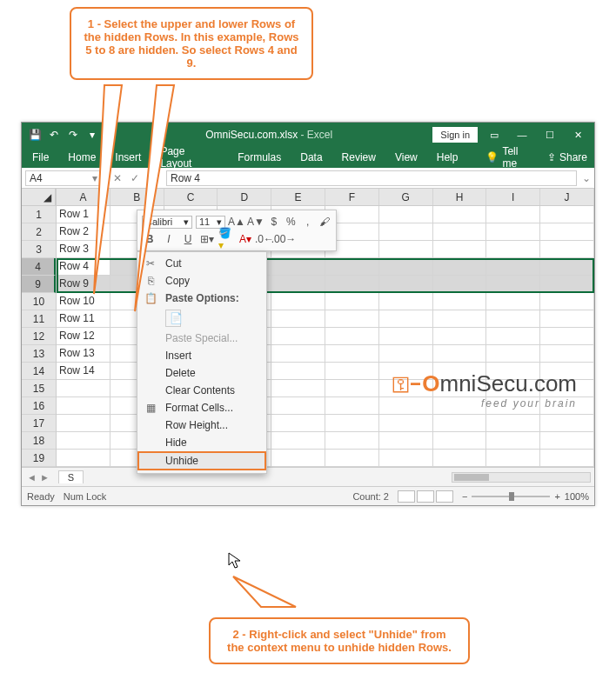 The height and width of the screenshot is (673, 616). What do you see at coordinates (460, 284) in the screenshot?
I see `cell-H9` at bounding box center [460, 284].